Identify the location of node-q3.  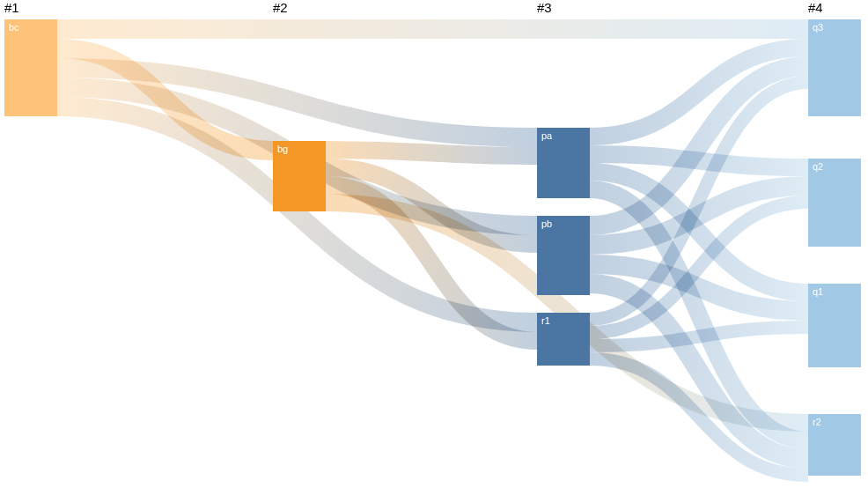
(835, 68).